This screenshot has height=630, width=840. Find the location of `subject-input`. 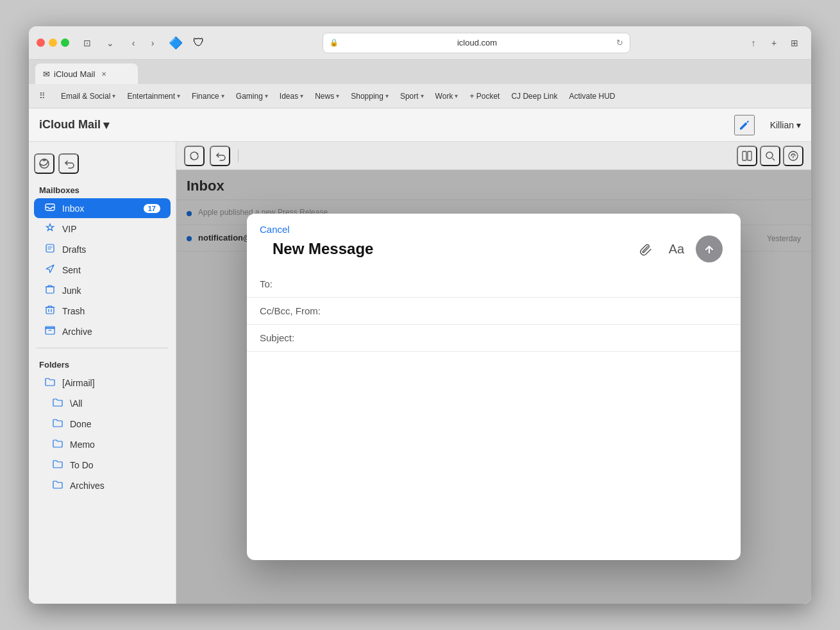

subject-input is located at coordinates (522, 337).